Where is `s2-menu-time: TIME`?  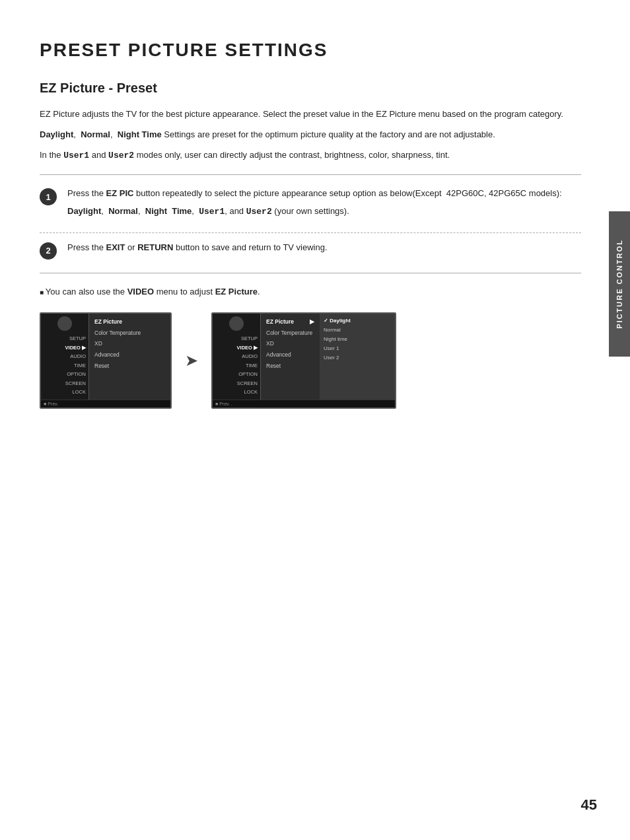
s2-menu-time: TIME is located at coordinates (236, 366).